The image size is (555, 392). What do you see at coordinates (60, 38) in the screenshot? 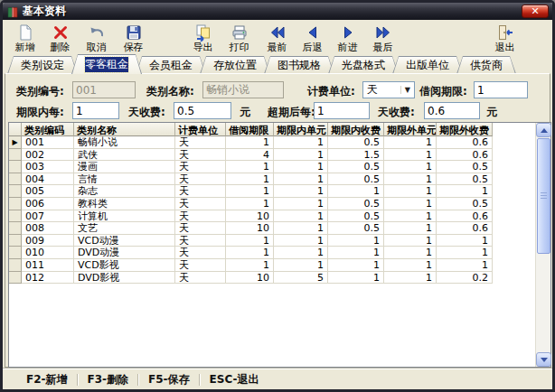
I see `delete-button: 删除` at bounding box center [60, 38].